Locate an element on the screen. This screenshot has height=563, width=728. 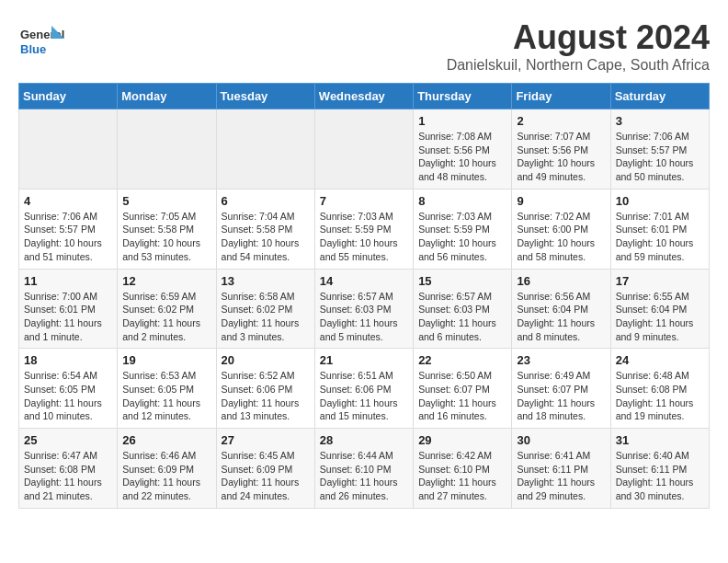
day-info: Sunrise: 6:57 AM Sunset: 6:03 PM Dayligh… is located at coordinates (462, 316).